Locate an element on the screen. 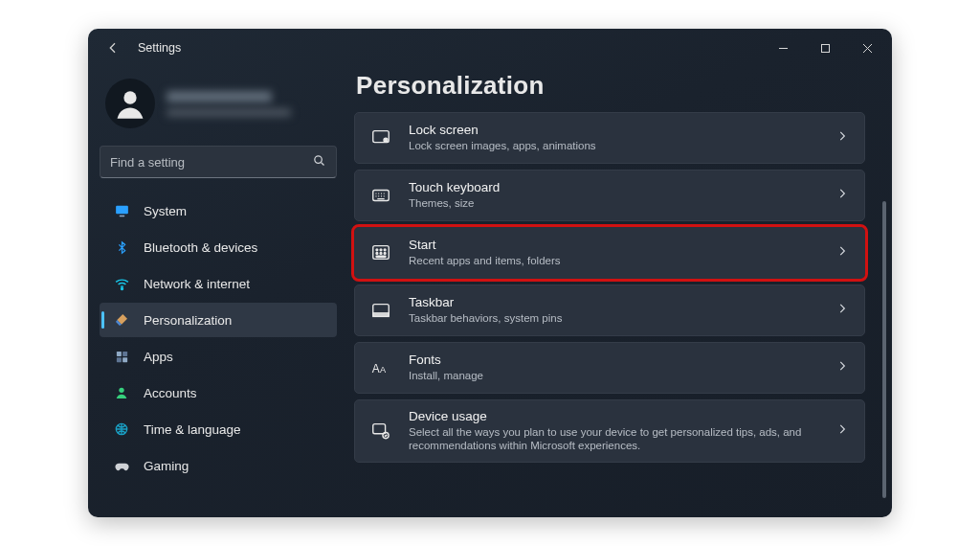 Image resolution: width=980 pixels, height=546 pixels. card-taskbar: Taskbar Taskbar behaviors, system pins is located at coordinates (610, 310).